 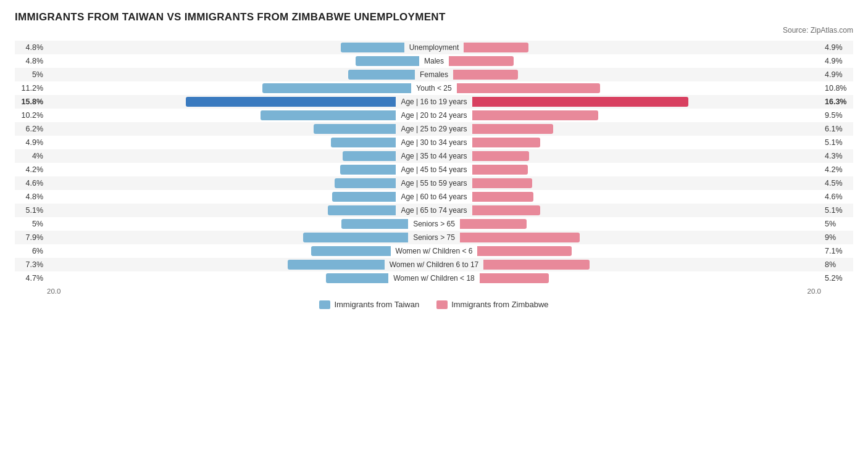 I want to click on right-value: 9.5%, so click(x=837, y=115).